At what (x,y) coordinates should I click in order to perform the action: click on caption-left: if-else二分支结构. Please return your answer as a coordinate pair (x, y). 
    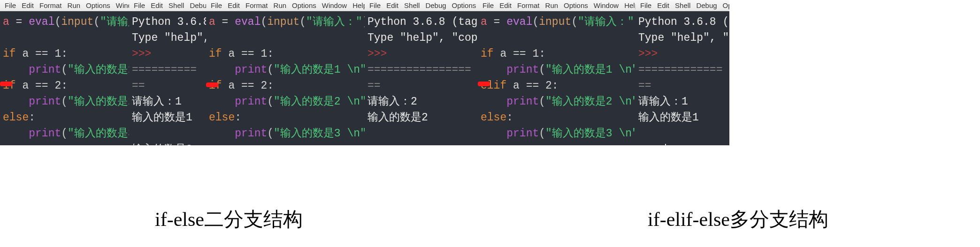
    Looking at the image, I should click on (229, 219).